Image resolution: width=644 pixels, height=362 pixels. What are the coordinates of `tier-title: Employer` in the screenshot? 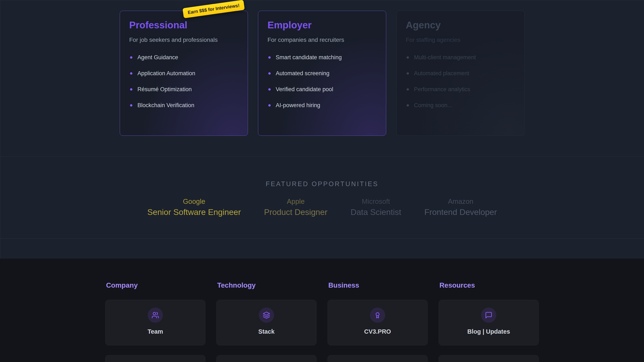 It's located at (322, 25).